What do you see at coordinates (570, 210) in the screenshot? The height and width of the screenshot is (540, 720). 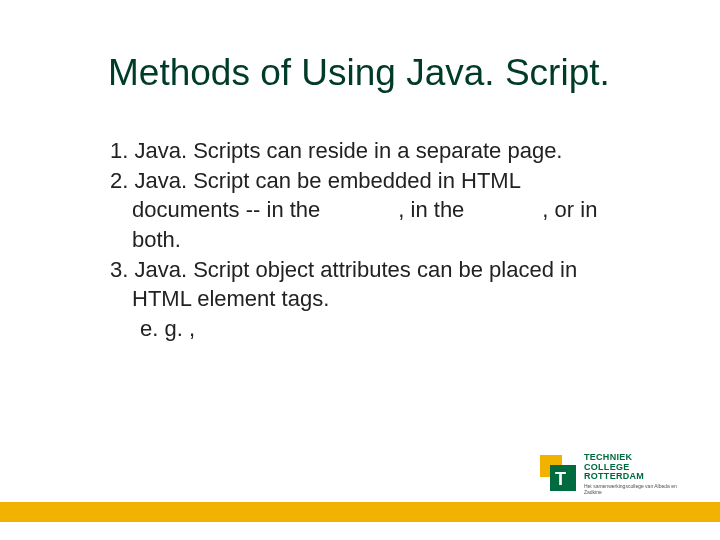 I see `text-fragment: , or in` at bounding box center [570, 210].